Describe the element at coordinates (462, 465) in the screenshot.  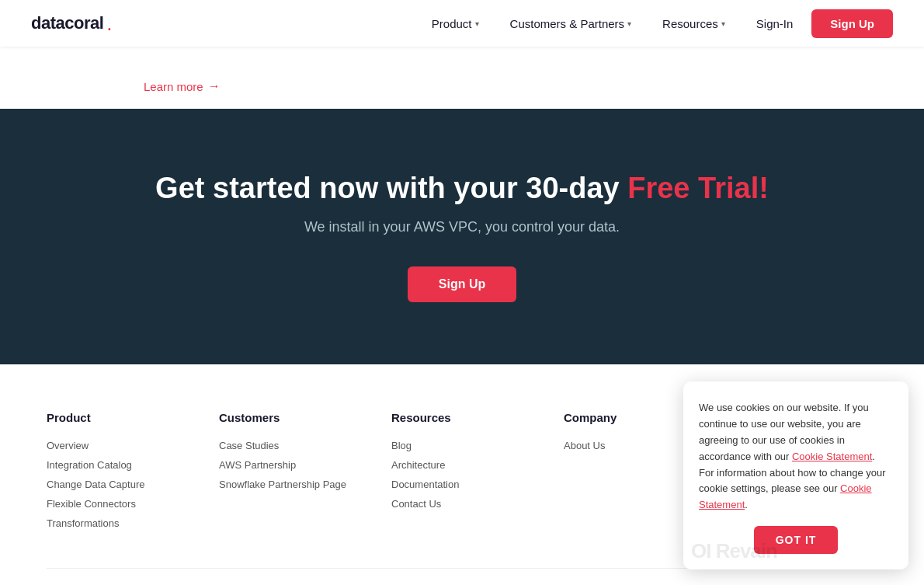
I see `footer-link-architecture: Architecture` at that location.